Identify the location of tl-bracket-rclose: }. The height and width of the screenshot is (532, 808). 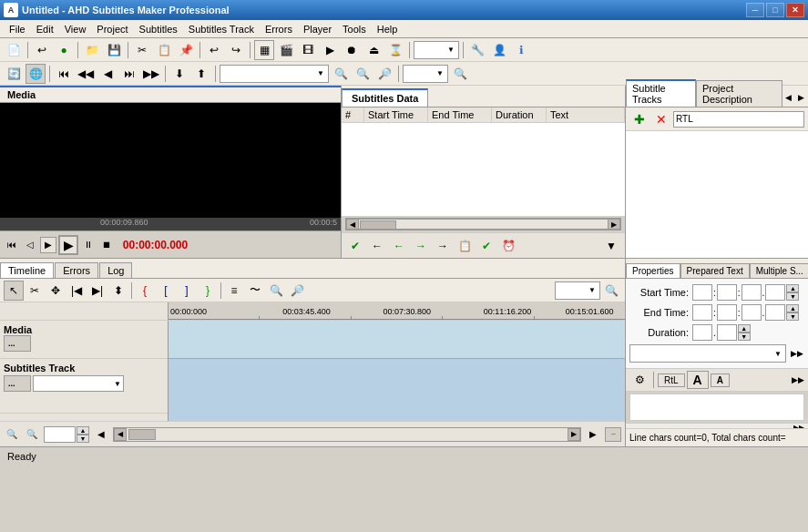
(208, 291).